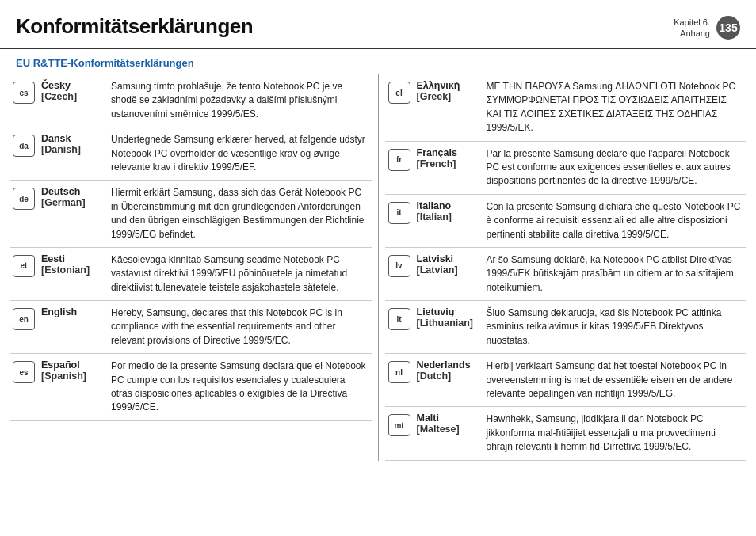 The width and height of the screenshot is (756, 536). What do you see at coordinates (190, 388) in the screenshot?
I see `table-row: esEspañol[Spanish]Por medio de la presen…` at bounding box center [190, 388].